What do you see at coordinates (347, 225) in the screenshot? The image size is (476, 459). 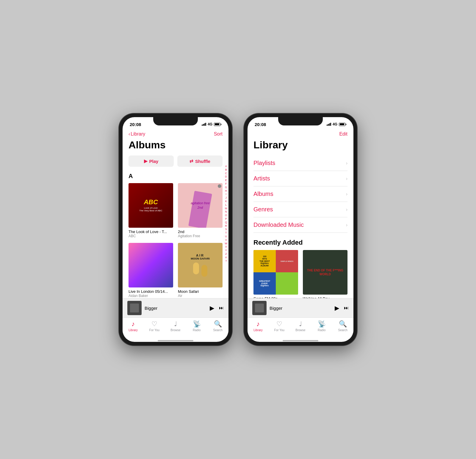 I see `chevron-right-downloaded: ›` at bounding box center [347, 225].